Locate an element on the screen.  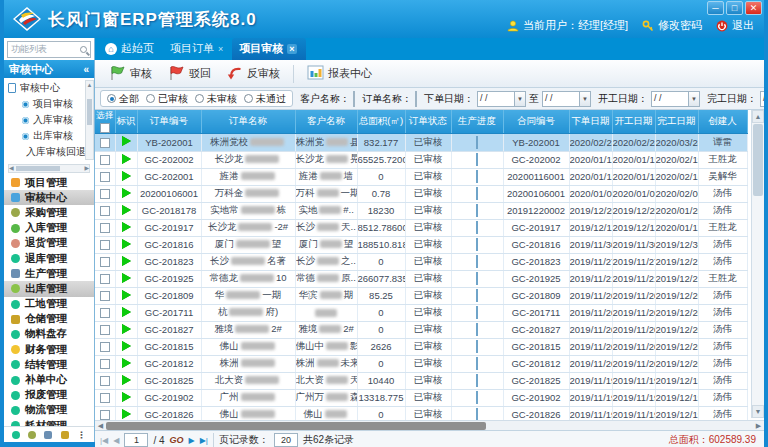
logout-button: 退出 is located at coordinates (735, 26).